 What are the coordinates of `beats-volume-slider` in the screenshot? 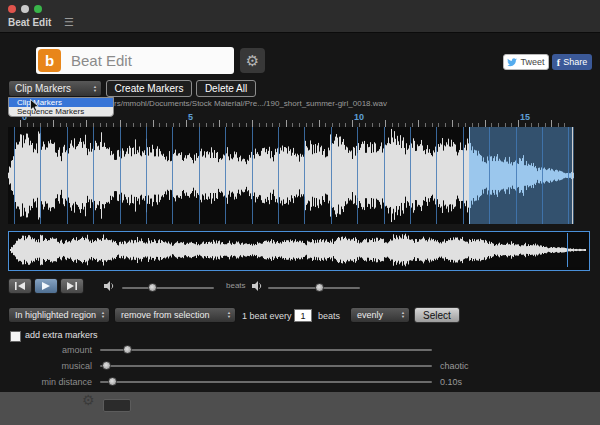 It's located at (314, 288).